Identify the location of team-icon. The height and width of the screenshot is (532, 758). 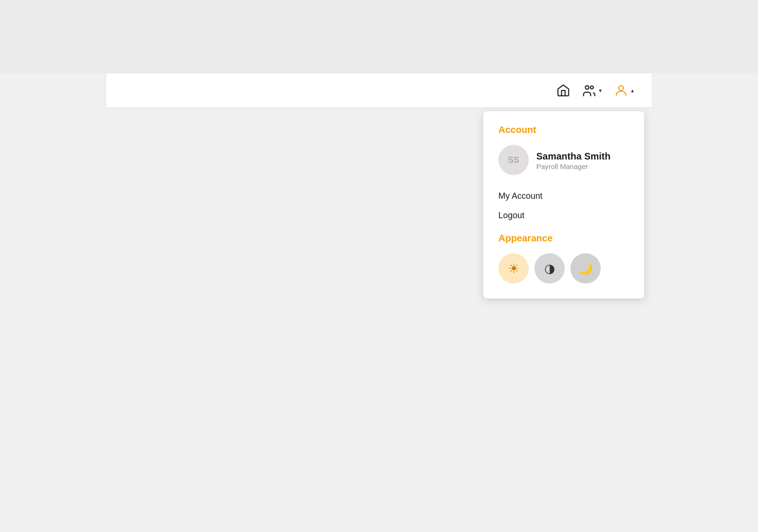
(589, 90).